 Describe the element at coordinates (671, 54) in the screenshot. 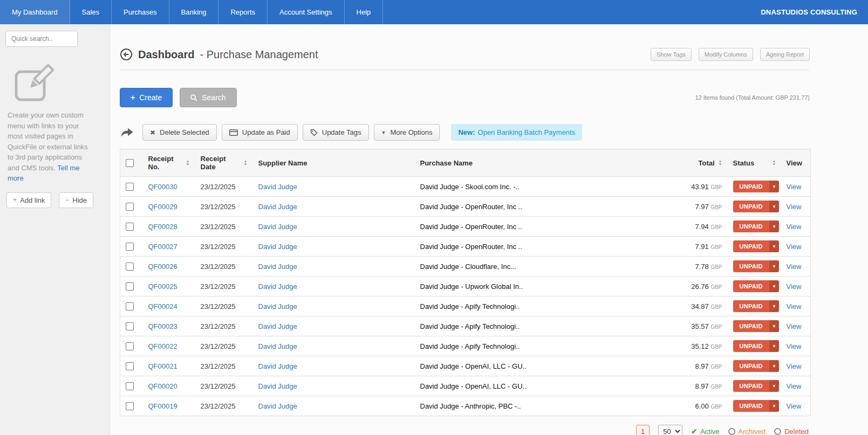

I see `show-tags-button: Show Tags` at that location.